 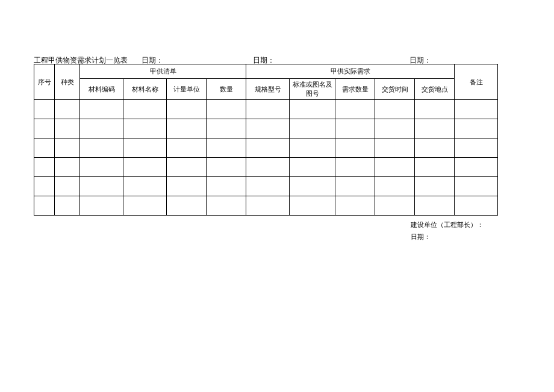 I want to click on th-delivery-time: 交货时间, so click(x=395, y=89).